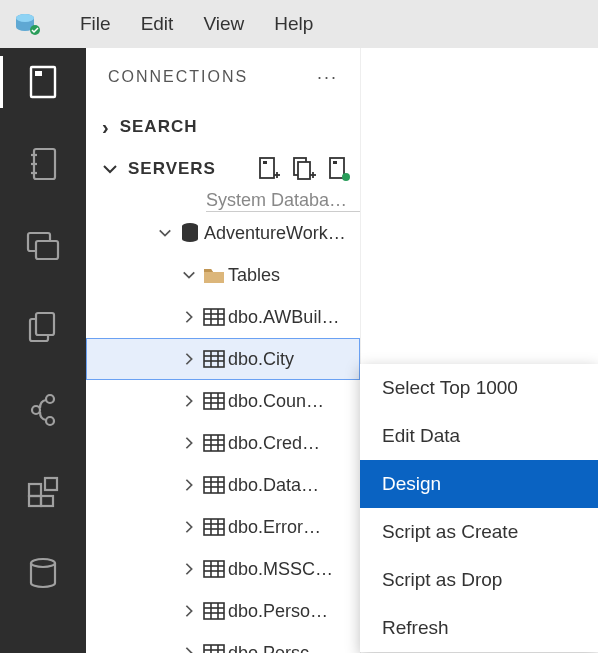 This screenshot has height=653, width=598. What do you see at coordinates (223, 611) in the screenshot?
I see `tree-row-table: dbo.Perso…` at bounding box center [223, 611].